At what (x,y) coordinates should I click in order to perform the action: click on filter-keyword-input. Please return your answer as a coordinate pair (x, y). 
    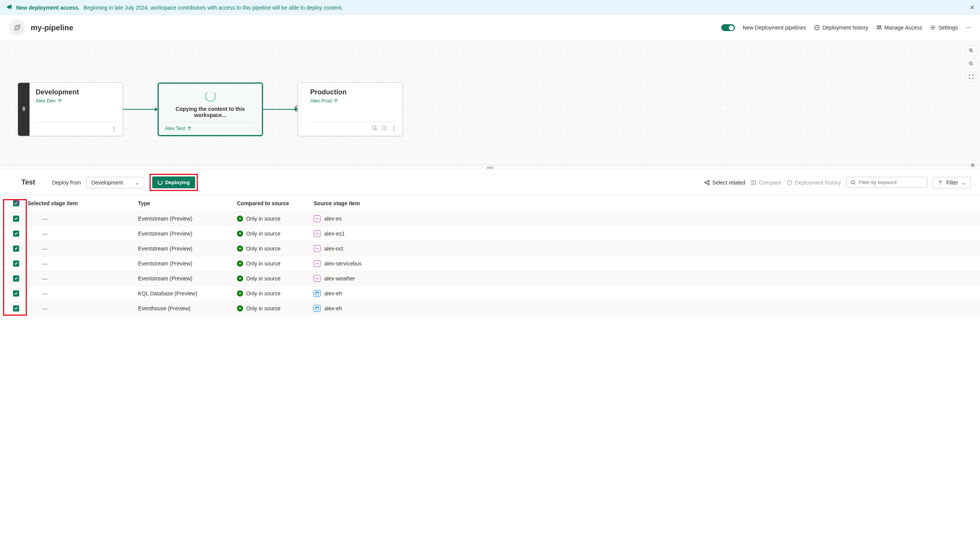
    Looking at the image, I should click on (891, 183).